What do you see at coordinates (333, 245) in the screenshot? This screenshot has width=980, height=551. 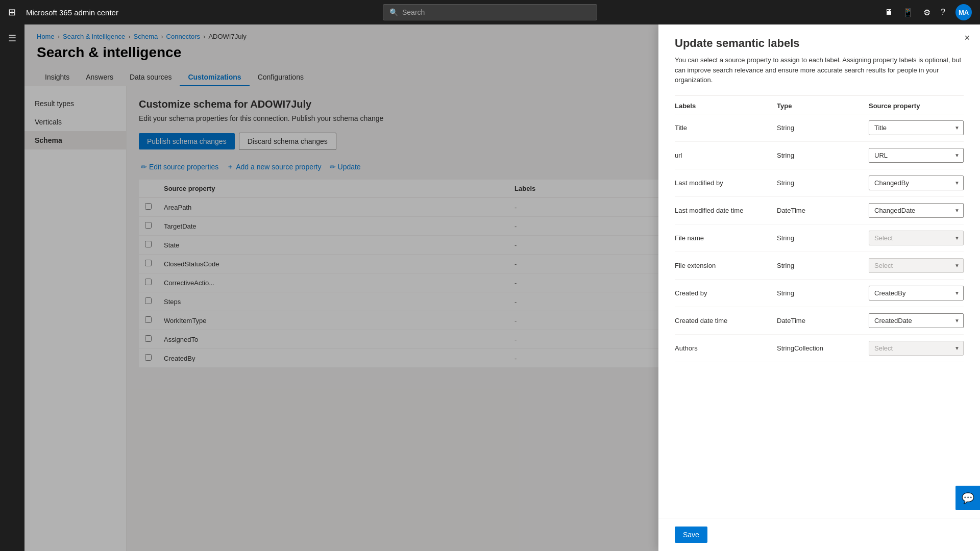 I see `row-property: State` at bounding box center [333, 245].